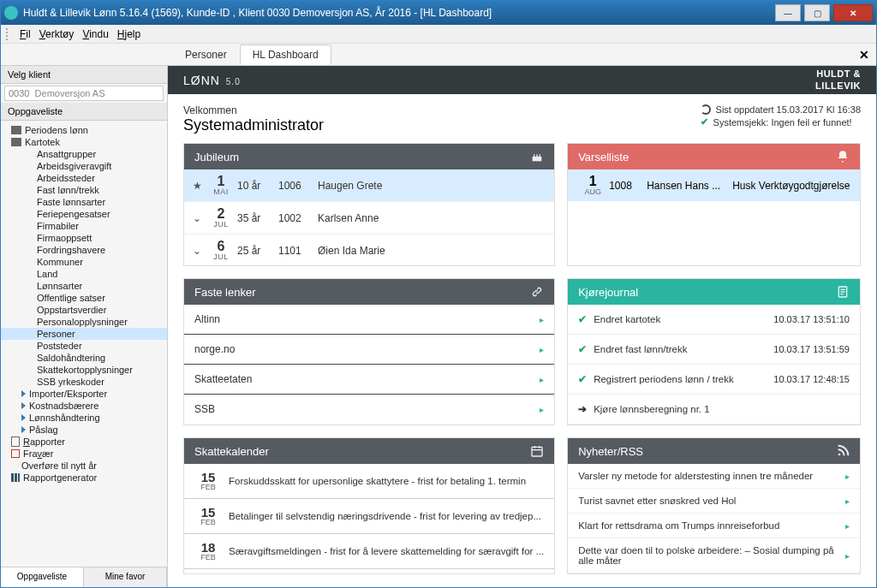  Describe the element at coordinates (286, 55) in the screenshot. I see `tab-dashboard: HL Dashboard` at that location.